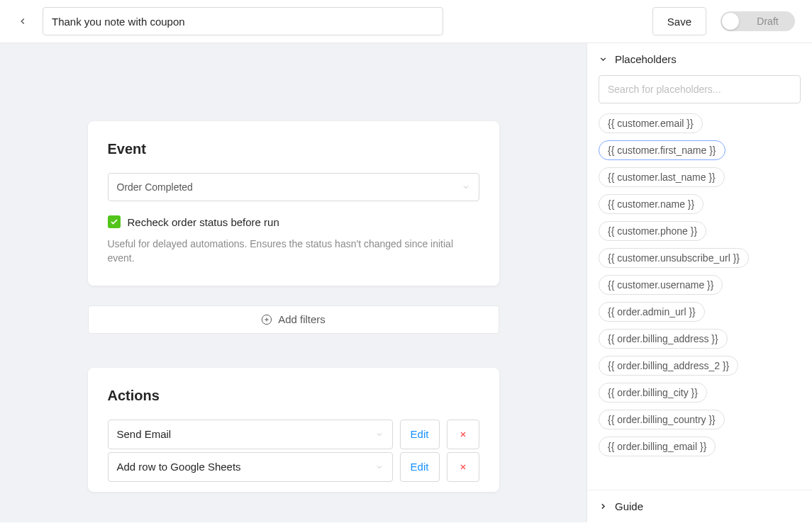 The image size is (812, 523). I want to click on placeholder-pill: {{ customer.email }}, so click(651, 123).